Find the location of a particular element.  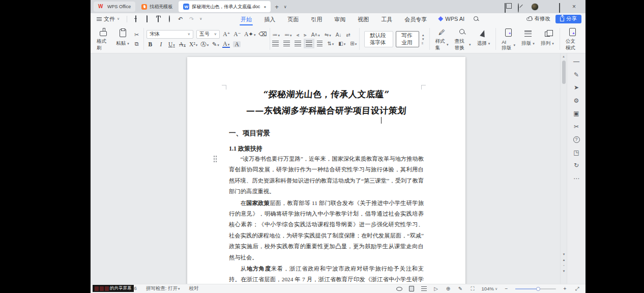

save-button is located at coordinates (135, 19).